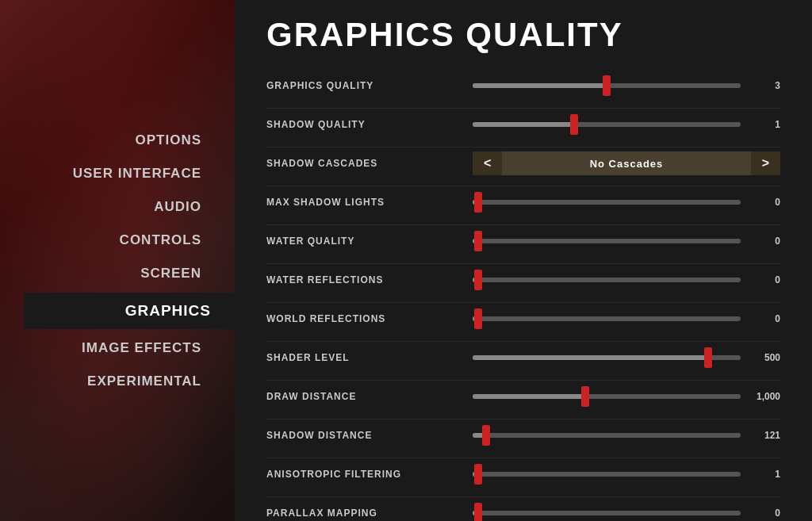  Describe the element at coordinates (626, 163) in the screenshot. I see `setting-control-shadow-cascades: <No Cascades>` at that location.